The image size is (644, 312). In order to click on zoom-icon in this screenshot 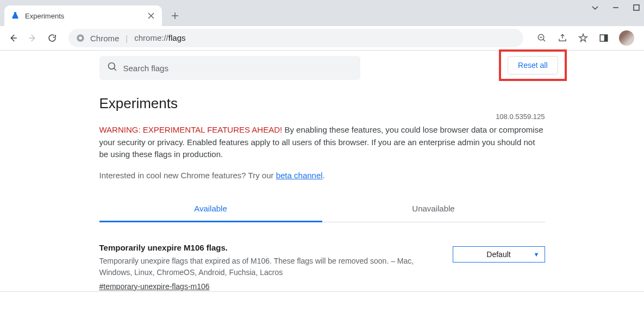, I will do `click(542, 38)`.